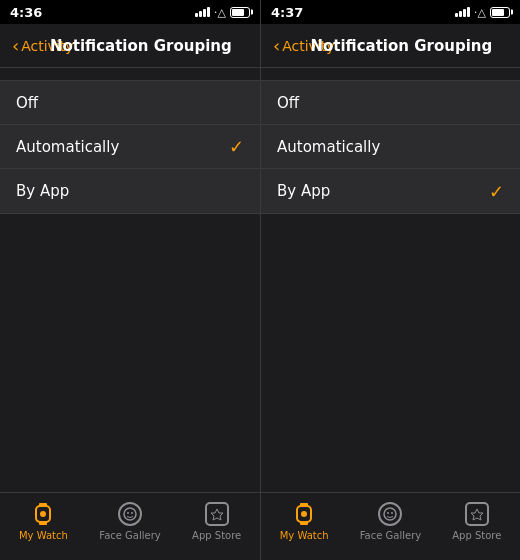 This screenshot has height=560, width=520. I want to click on nav-title-right: Notification Grouping, so click(402, 46).